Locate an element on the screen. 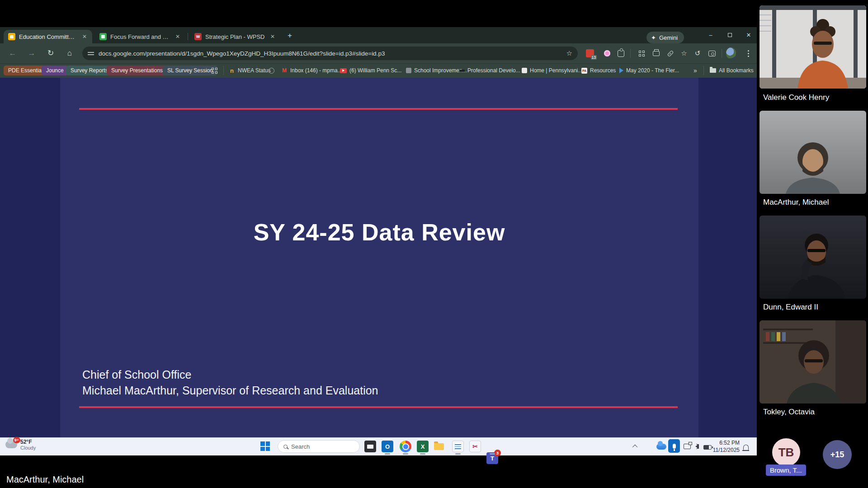 The height and width of the screenshot is (488, 868). youtube-icon is located at coordinates (344, 70).